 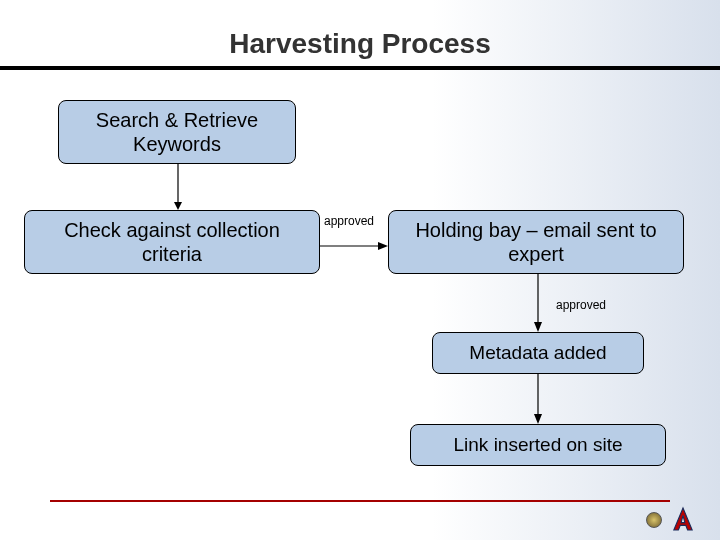 I want to click on edge-label-approved-1: approved, so click(x=349, y=221).